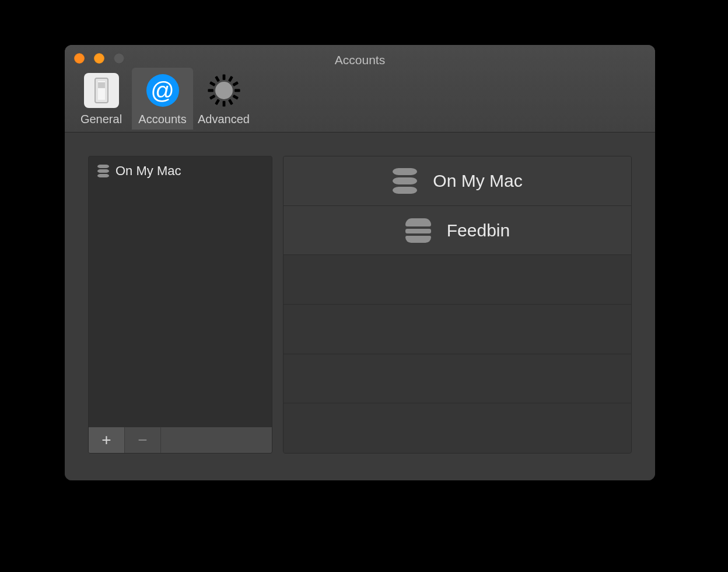 The height and width of the screenshot is (572, 728). What do you see at coordinates (457, 231) in the screenshot?
I see `account-type-feedbin: Feedbin` at bounding box center [457, 231].